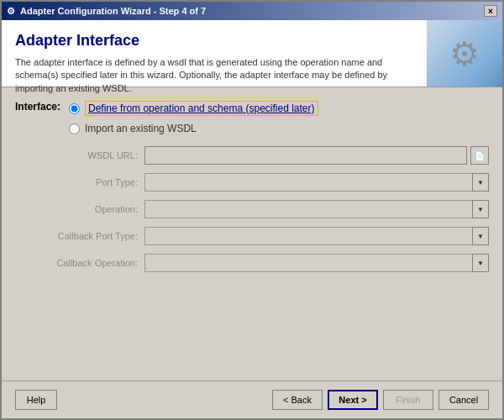 Image resolution: width=504 pixels, height=420 pixels. What do you see at coordinates (306, 155) in the screenshot?
I see `wsdl-url-input` at bounding box center [306, 155].